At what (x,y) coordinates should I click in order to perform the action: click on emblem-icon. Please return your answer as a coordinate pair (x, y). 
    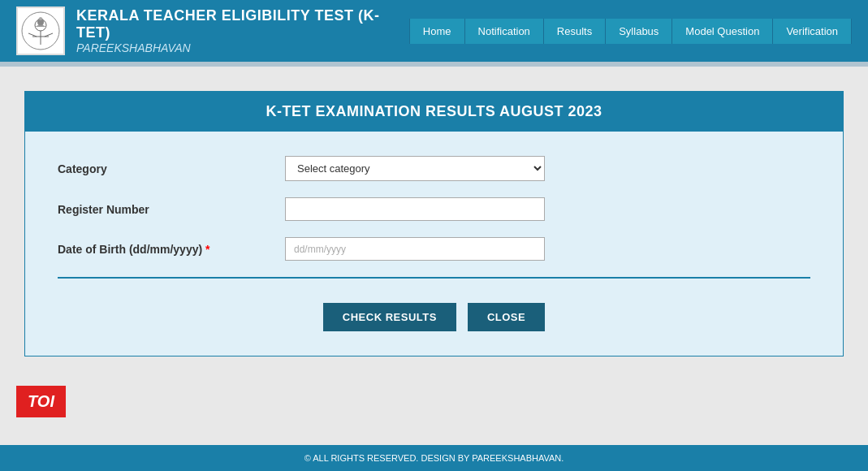
    Looking at the image, I should click on (41, 31).